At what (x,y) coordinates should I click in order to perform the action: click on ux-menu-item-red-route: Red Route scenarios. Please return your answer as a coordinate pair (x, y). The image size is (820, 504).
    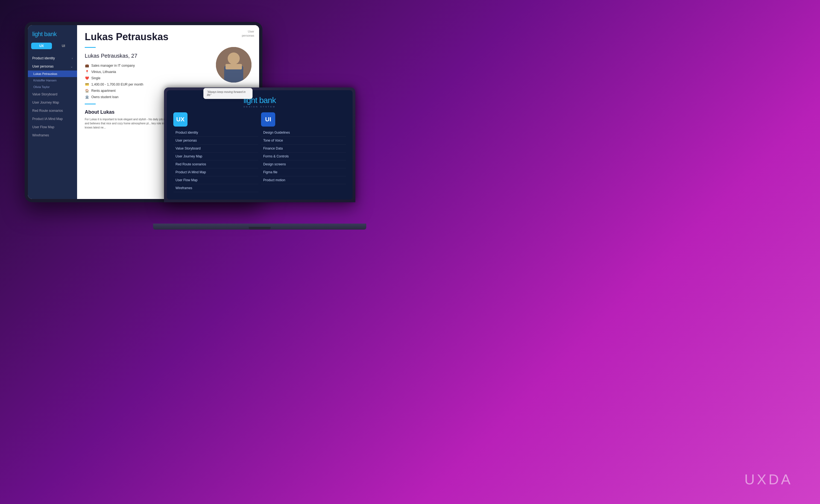
    Looking at the image, I should click on (216, 164).